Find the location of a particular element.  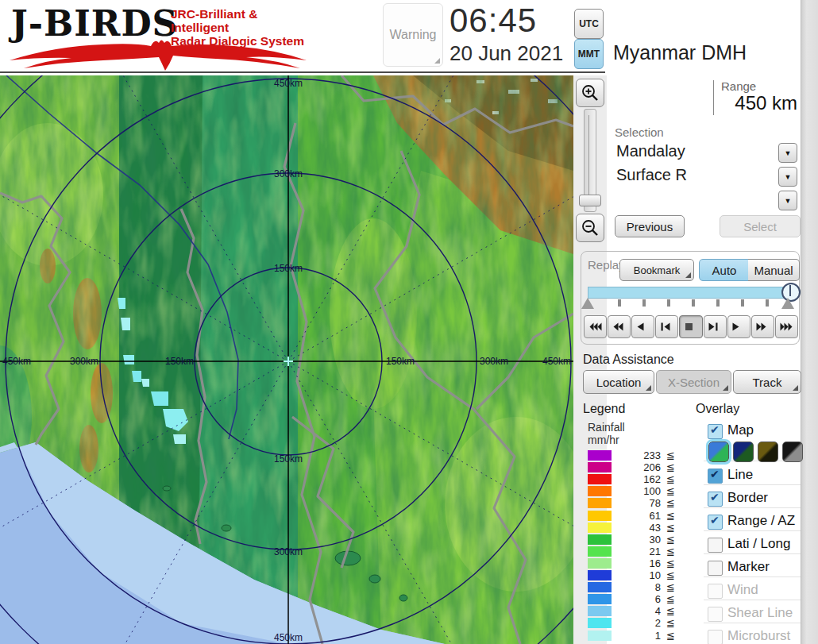

warning-label: Warning is located at coordinates (413, 35).